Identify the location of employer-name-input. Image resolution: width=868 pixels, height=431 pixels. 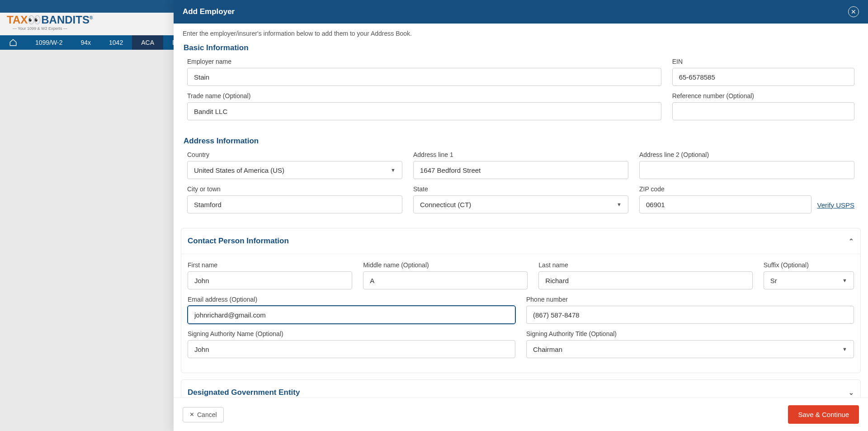
(424, 77).